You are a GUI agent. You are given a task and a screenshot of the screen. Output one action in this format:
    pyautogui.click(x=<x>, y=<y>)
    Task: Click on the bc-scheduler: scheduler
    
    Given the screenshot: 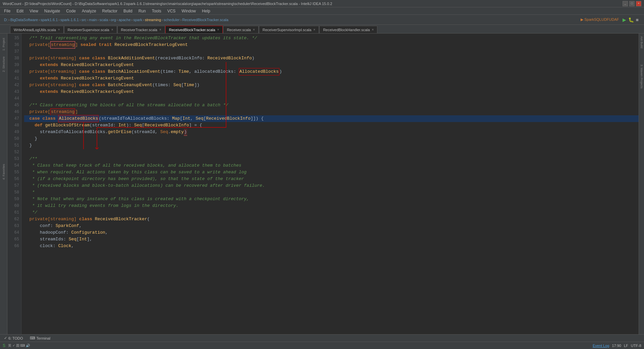 What is the action you would take?
    pyautogui.click(x=172, y=20)
    